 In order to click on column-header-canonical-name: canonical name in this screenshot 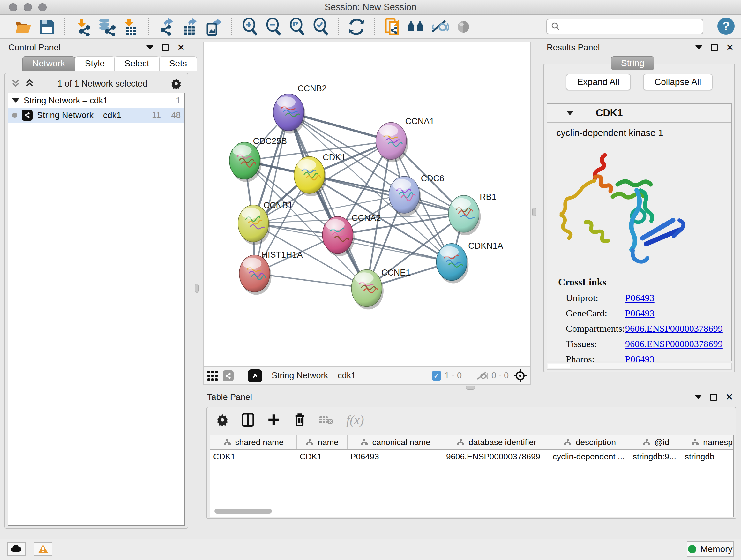, I will do `click(395, 442)`.